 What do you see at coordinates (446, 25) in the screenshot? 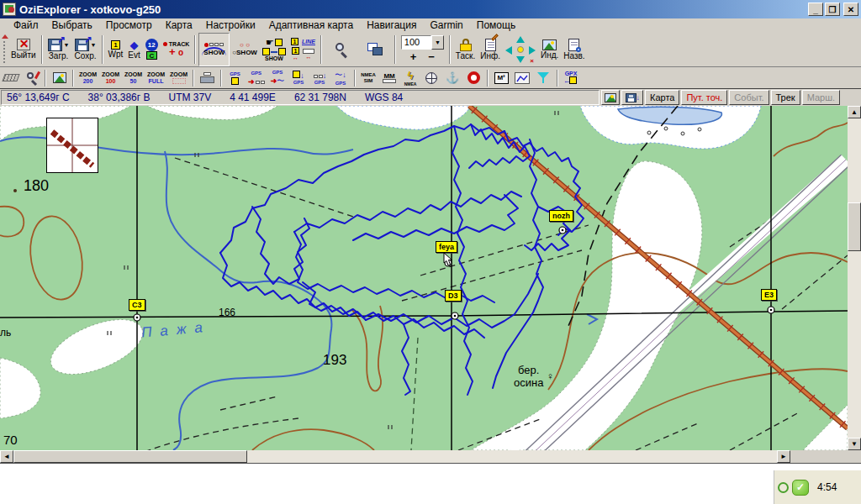
I see `menu-garmin: Garmin` at bounding box center [446, 25].